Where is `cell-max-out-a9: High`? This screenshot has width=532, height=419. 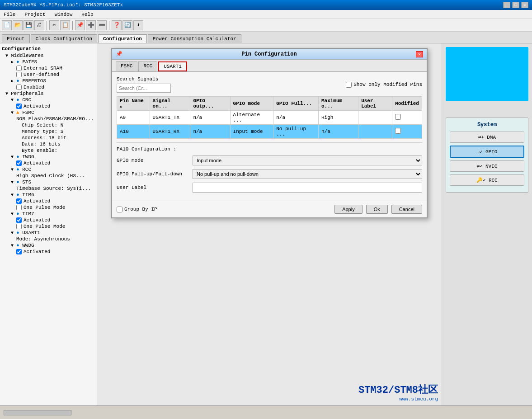
cell-max-out-a9: High is located at coordinates (338, 118).